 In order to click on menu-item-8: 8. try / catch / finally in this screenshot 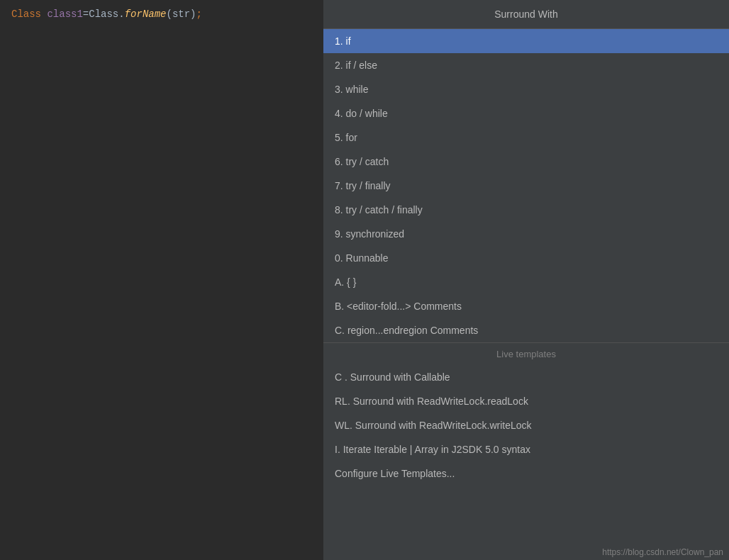, I will do `click(526, 210)`.